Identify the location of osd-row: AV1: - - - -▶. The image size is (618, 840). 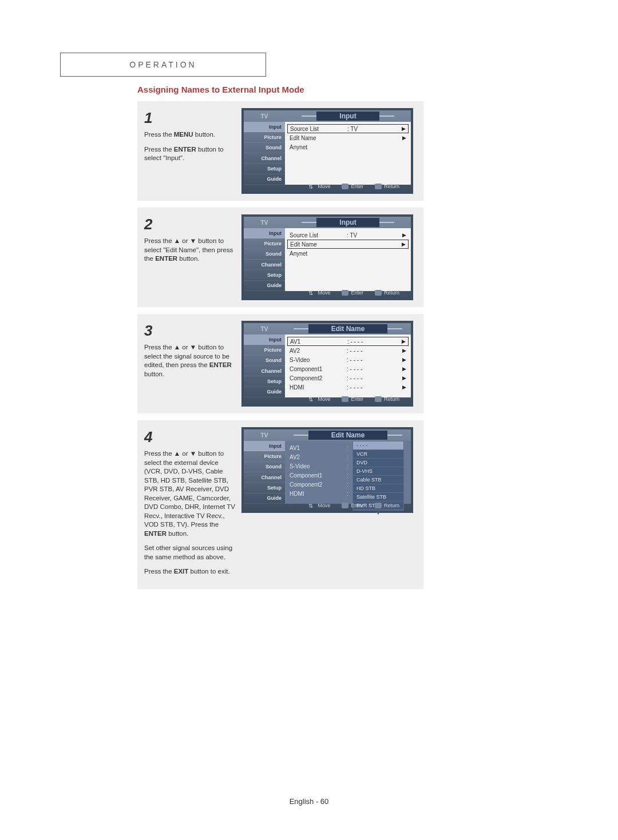
(348, 341).